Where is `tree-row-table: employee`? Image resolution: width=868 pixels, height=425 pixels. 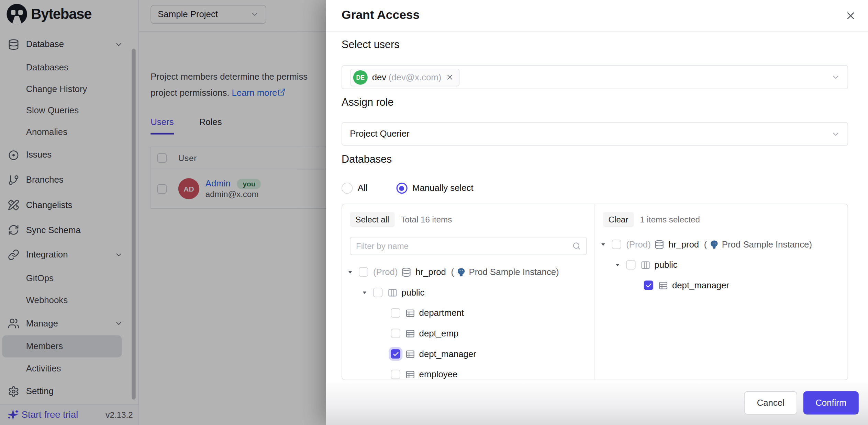
tree-row-table: employee is located at coordinates (469, 372).